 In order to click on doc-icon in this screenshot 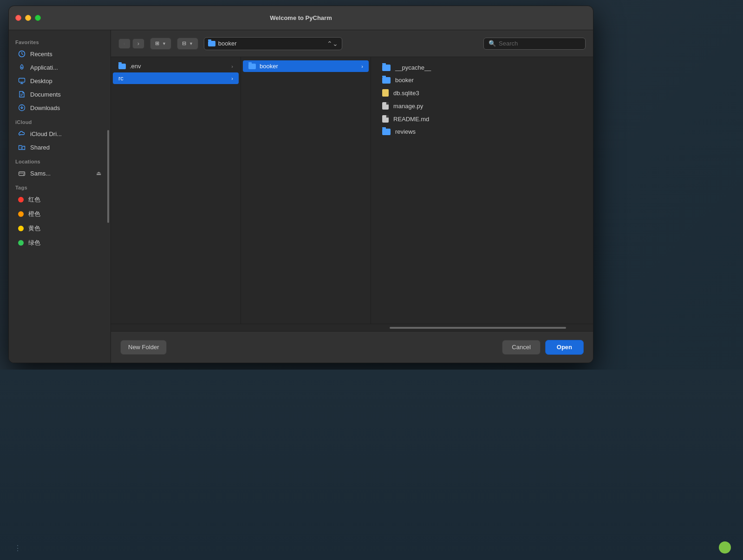, I will do `click(22, 94)`.